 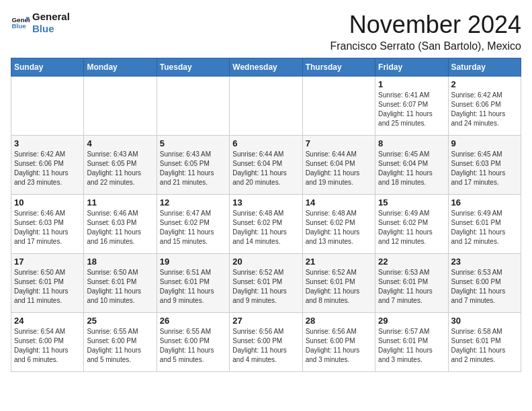 I want to click on calendar-cell: 4Sunrise: 6:43 AMSunset: 6:05 PMDaylight…, so click(x=120, y=165).